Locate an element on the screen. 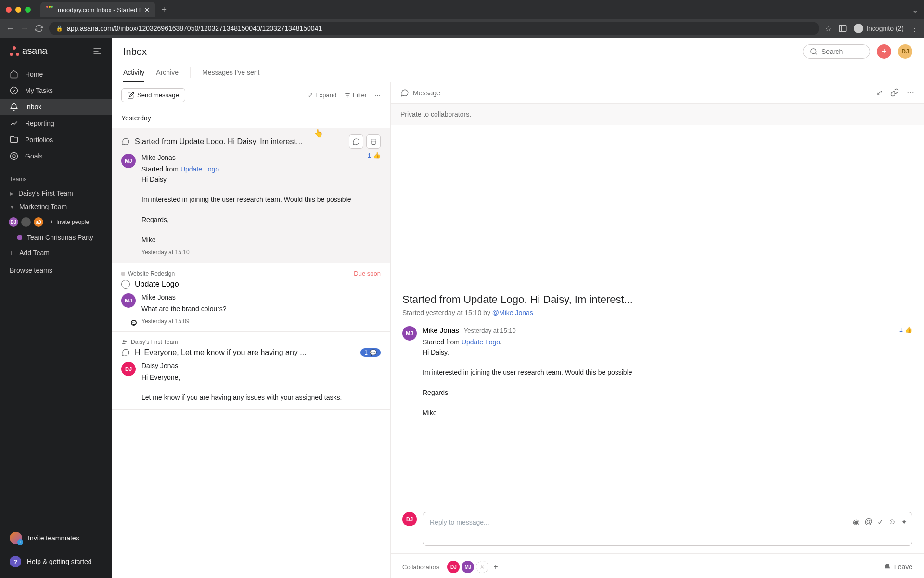 The width and height of the screenshot is (924, 578). incognito-badge: Incognito (2) is located at coordinates (879, 28).